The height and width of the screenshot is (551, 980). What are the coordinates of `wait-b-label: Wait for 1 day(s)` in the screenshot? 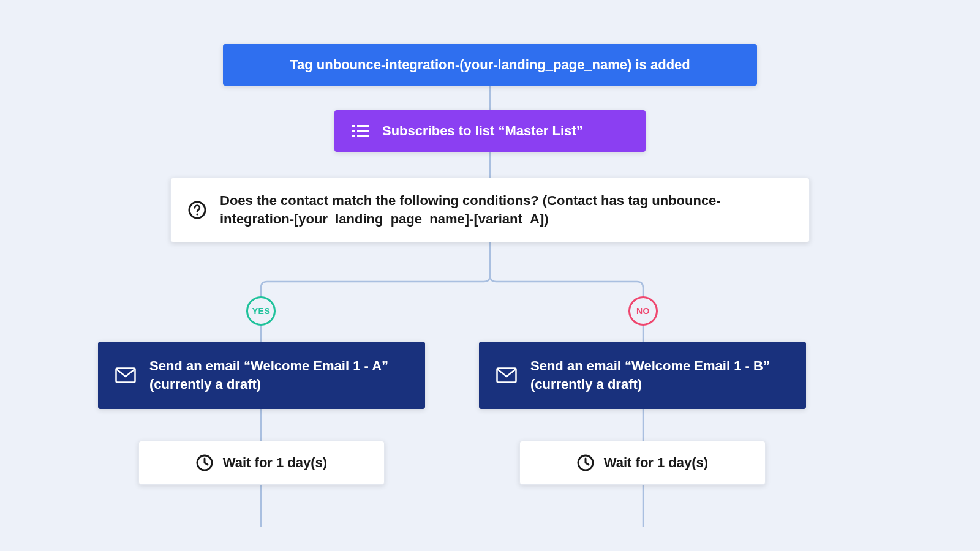 It's located at (656, 463).